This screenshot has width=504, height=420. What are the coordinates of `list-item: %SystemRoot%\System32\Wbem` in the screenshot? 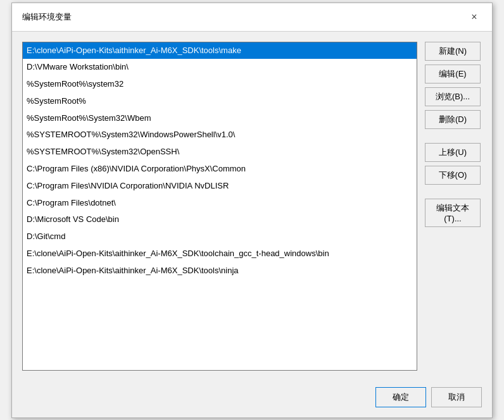 It's located at (220, 119).